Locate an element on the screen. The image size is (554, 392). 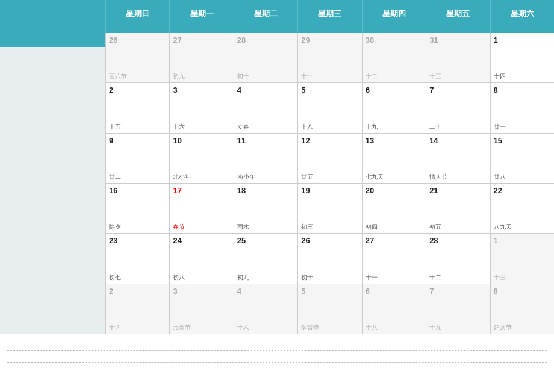
day-note: 十五 is located at coordinates (137, 126).